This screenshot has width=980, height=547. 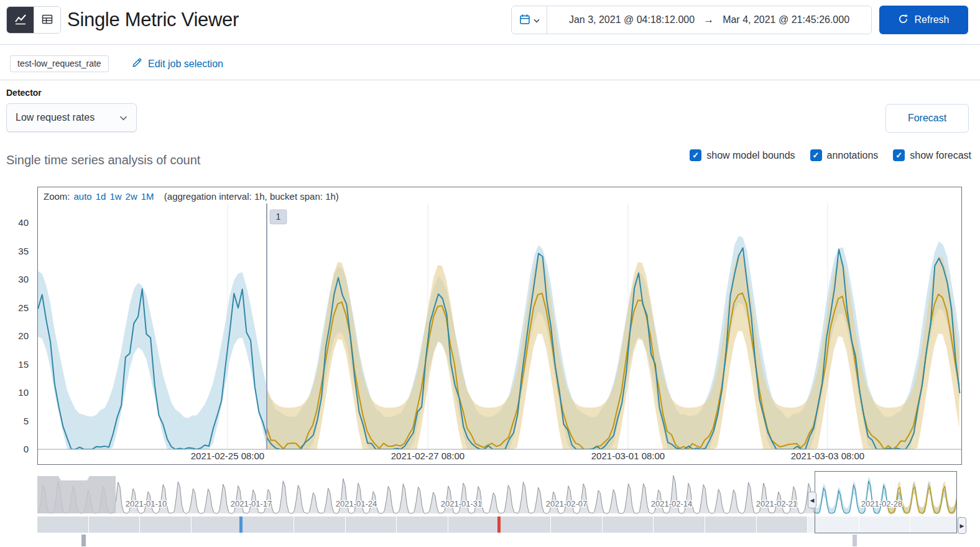 I want to click on chevron-down-icon, so click(x=537, y=20).